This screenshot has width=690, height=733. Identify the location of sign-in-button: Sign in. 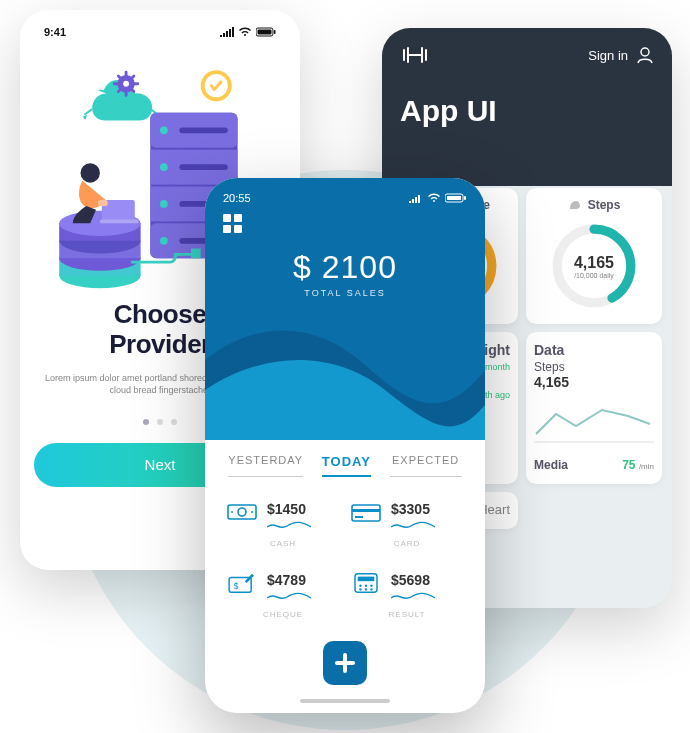
(621, 55).